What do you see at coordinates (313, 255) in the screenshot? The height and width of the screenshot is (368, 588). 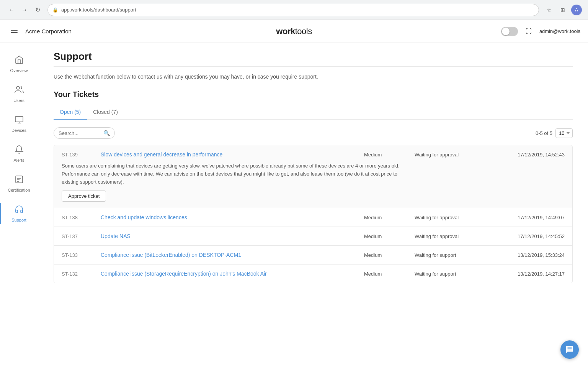 I see `ticket-main-line: ST-133 Compliance issue (BitLockerEnable…` at bounding box center [313, 255].